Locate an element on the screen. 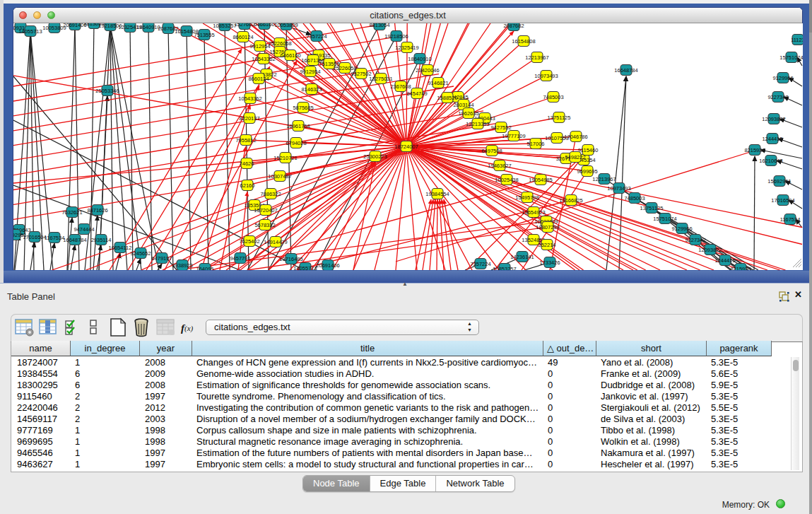  svg-text: 15720407 is located at coordinates (266, 211).